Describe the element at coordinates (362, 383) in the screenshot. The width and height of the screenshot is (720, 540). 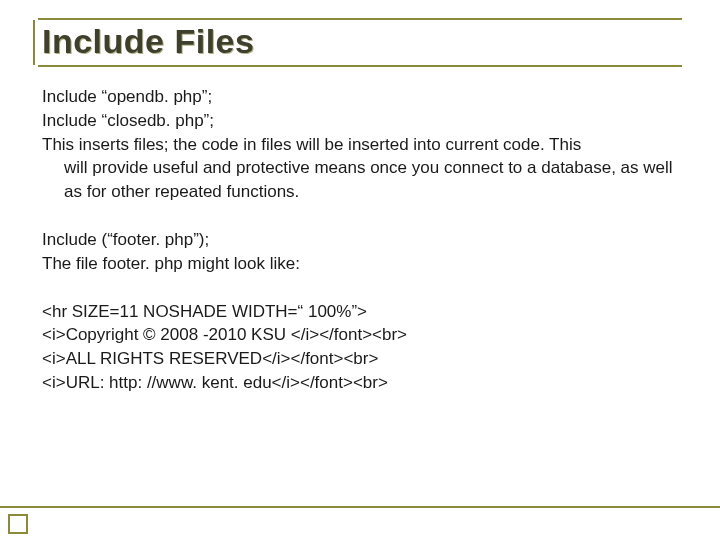
I see `code-line: <i>URL: http: //www. kent. edu</i></font…` at that location.